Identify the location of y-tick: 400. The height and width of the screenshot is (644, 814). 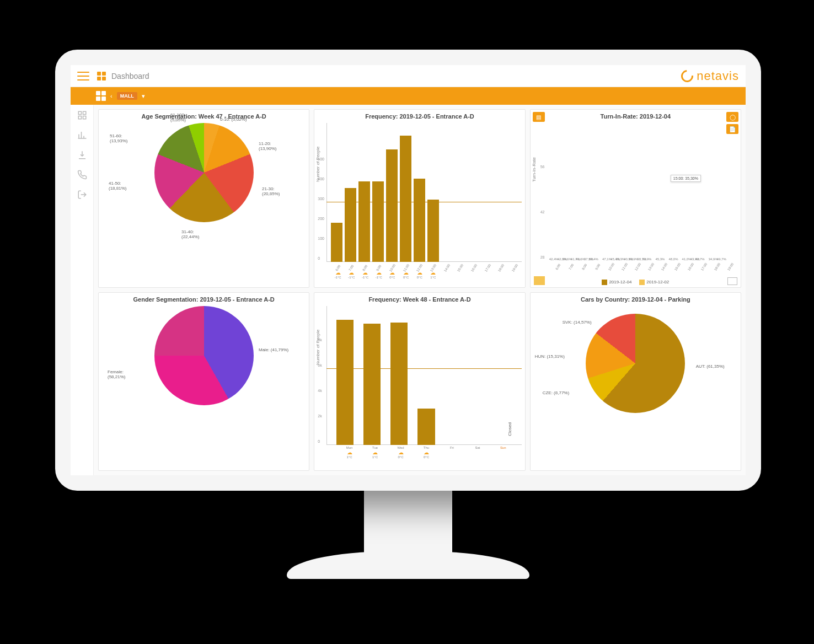
(321, 179).